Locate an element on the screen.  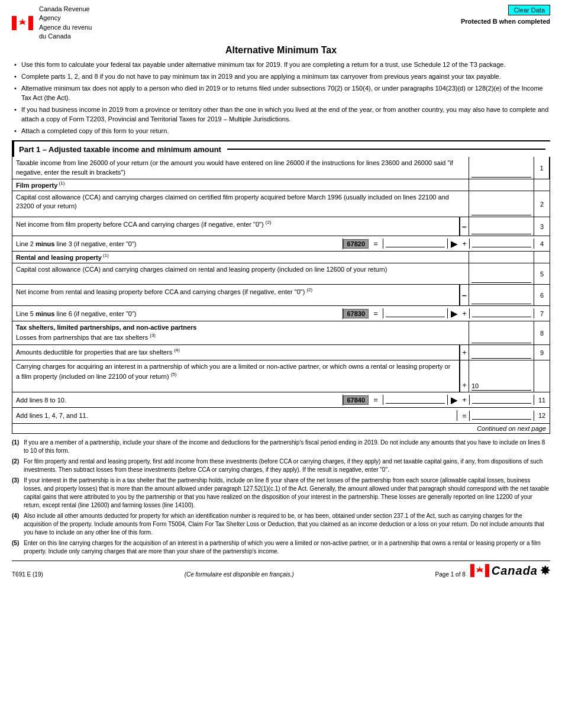
form-title: Alternative Minimum Tax is located at coordinates (281, 50).